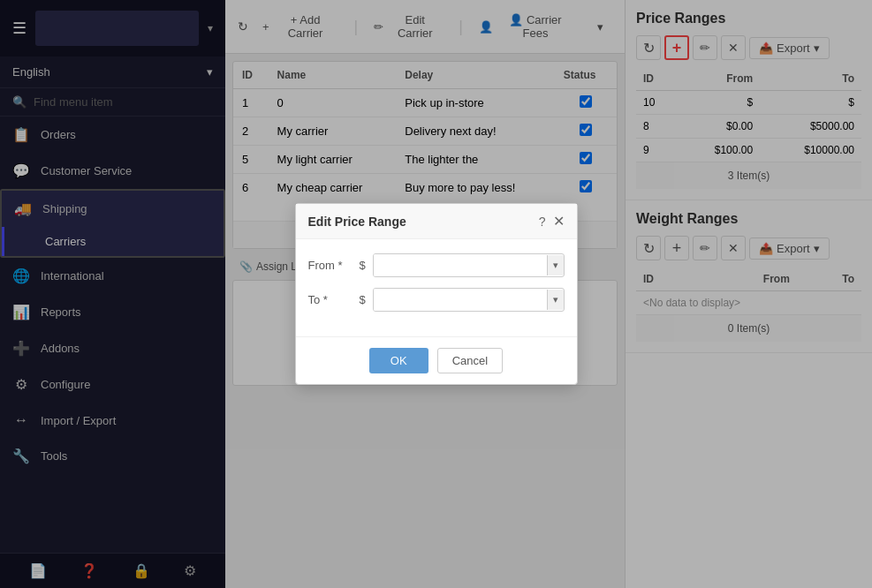 The width and height of the screenshot is (872, 588). Describe the element at coordinates (551, 221) in the screenshot. I see `modal-header-icons: ? ✕` at that location.